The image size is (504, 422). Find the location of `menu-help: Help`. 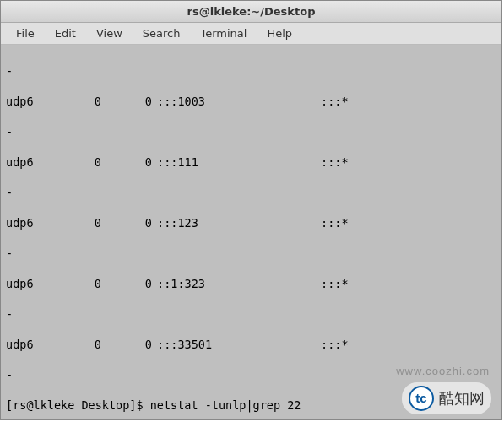

menu-help: Help is located at coordinates (279, 34).